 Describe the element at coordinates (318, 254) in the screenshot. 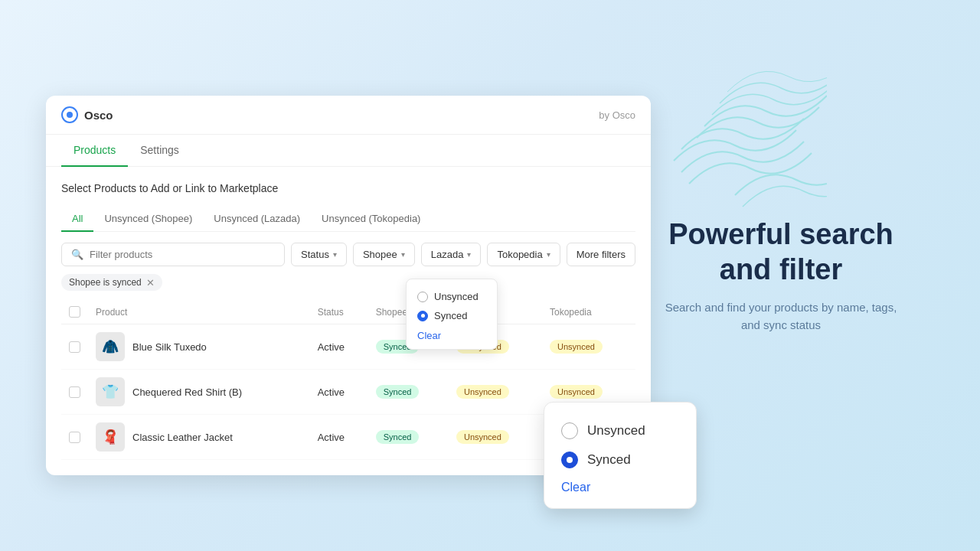

I see `status-filter-button: Status ▾` at that location.